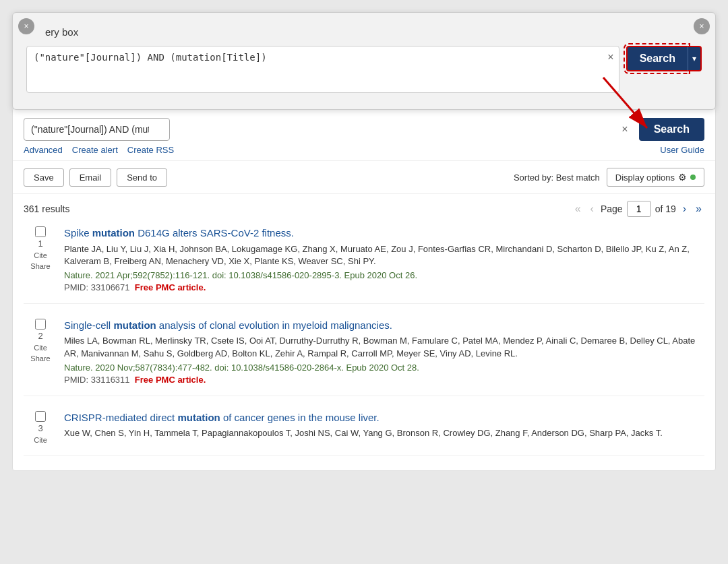 The image size is (728, 564). Describe the element at coordinates (624, 129) in the screenshot. I see `main-search-clear-button: ×` at that location.